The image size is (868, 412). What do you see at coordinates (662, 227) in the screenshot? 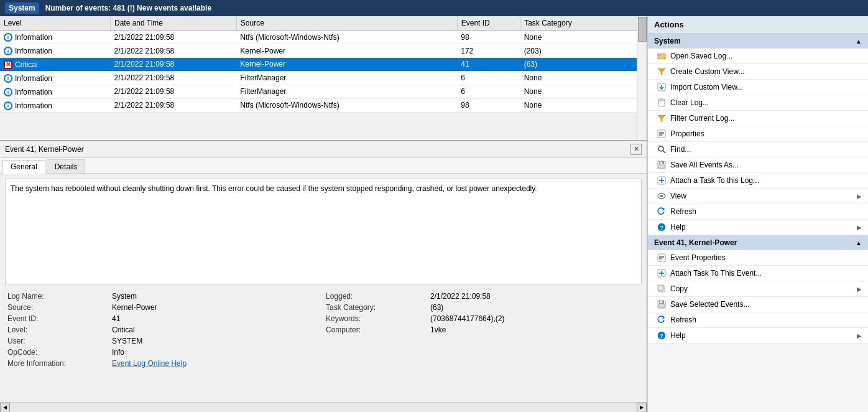
I see `help-icon: ?` at bounding box center [662, 227].